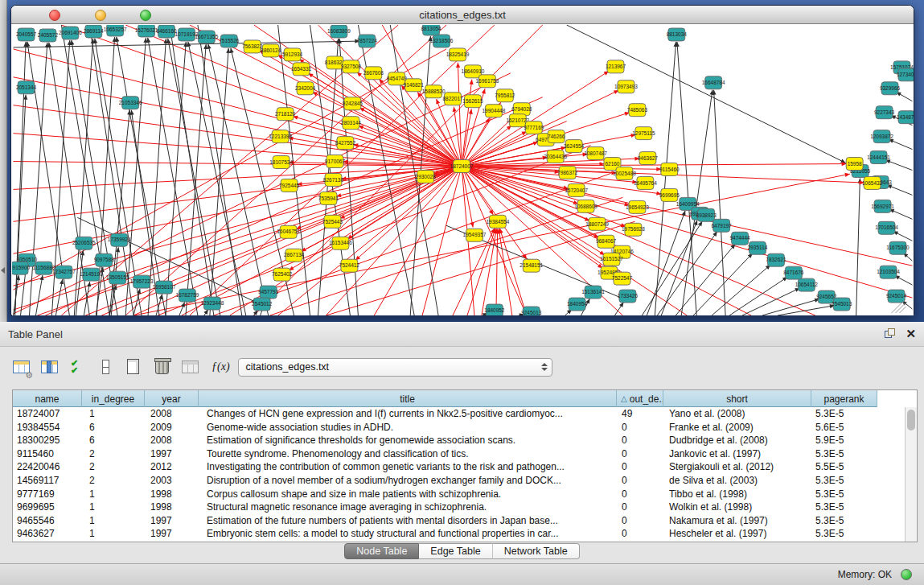 The width and height of the screenshot is (924, 585). What do you see at coordinates (64, 272) in the screenshot?
I see `graph-node-label: 12342757` at bounding box center [64, 272].